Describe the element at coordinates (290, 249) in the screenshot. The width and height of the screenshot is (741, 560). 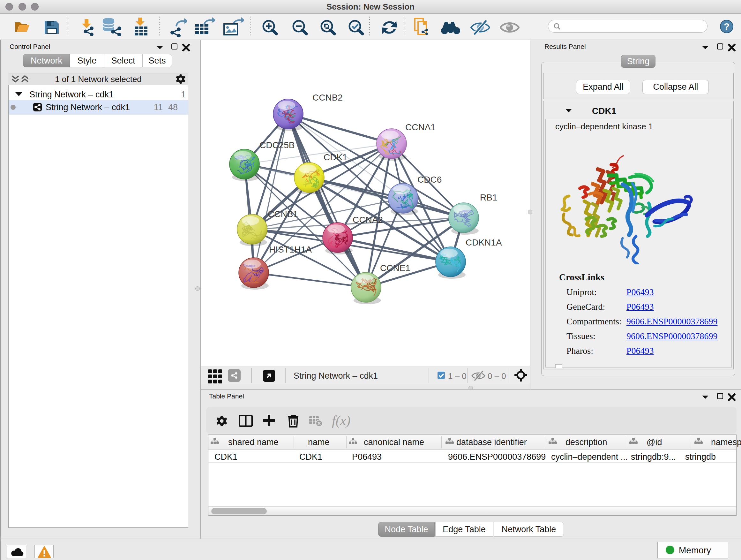
I see `svg-text: HIST1H1A` at that location.